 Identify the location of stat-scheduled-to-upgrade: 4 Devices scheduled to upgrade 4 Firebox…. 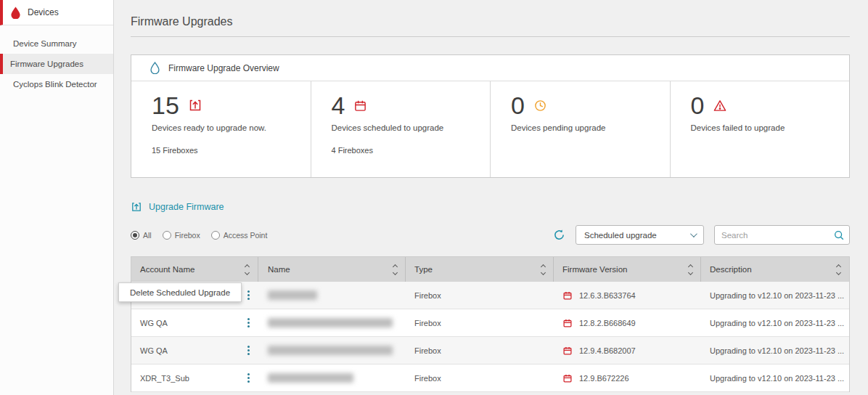
(401, 129).